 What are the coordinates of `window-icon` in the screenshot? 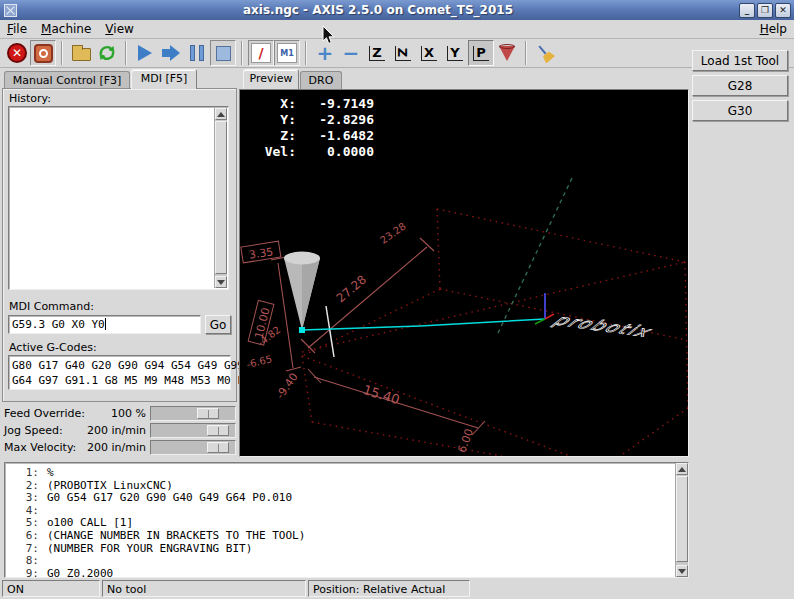 It's located at (10, 10).